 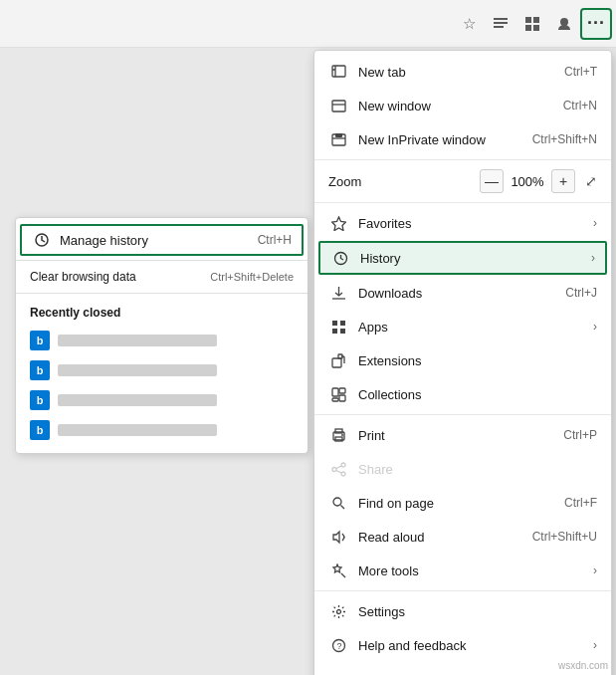 I want to click on zoom-expand-icon: ⤢, so click(x=591, y=181).